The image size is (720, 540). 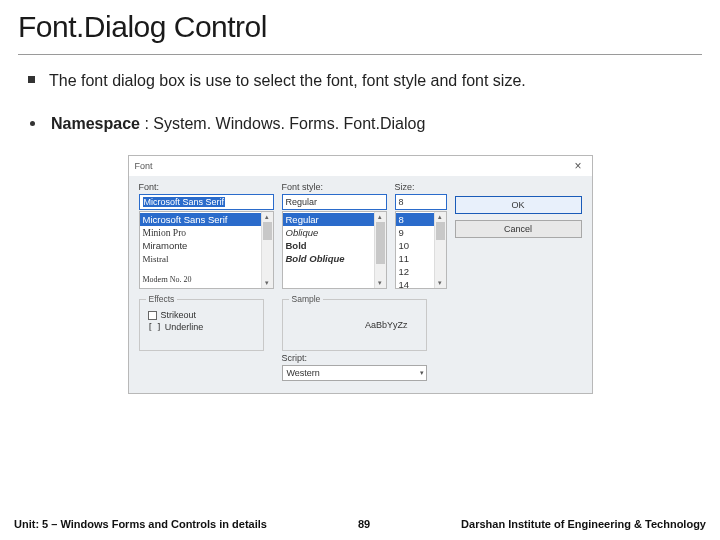 What do you see at coordinates (140, 524) in the screenshot?
I see `footer-left: Unit: 5 – Windows Forms and Controls in …` at bounding box center [140, 524].